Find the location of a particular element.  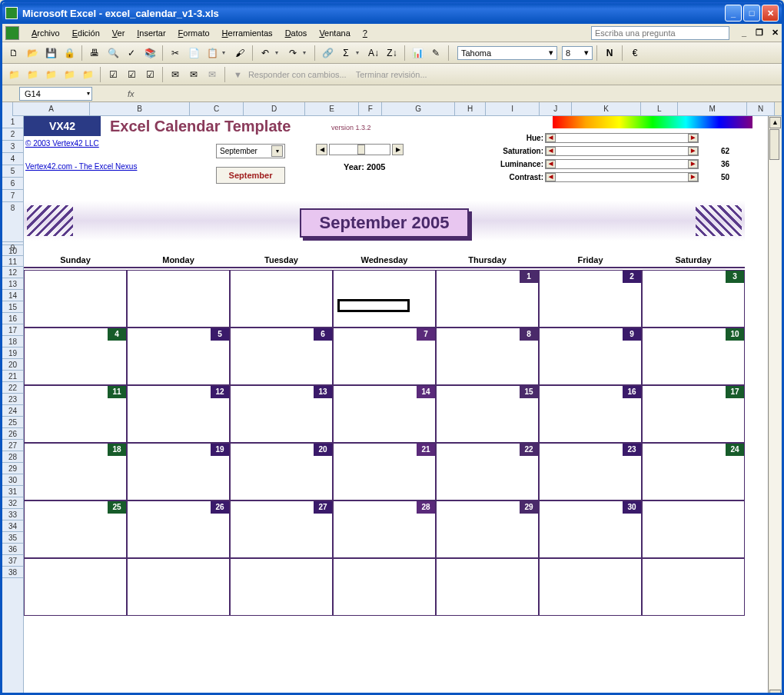

autosum-dropdown: ▾ is located at coordinates (360, 52).